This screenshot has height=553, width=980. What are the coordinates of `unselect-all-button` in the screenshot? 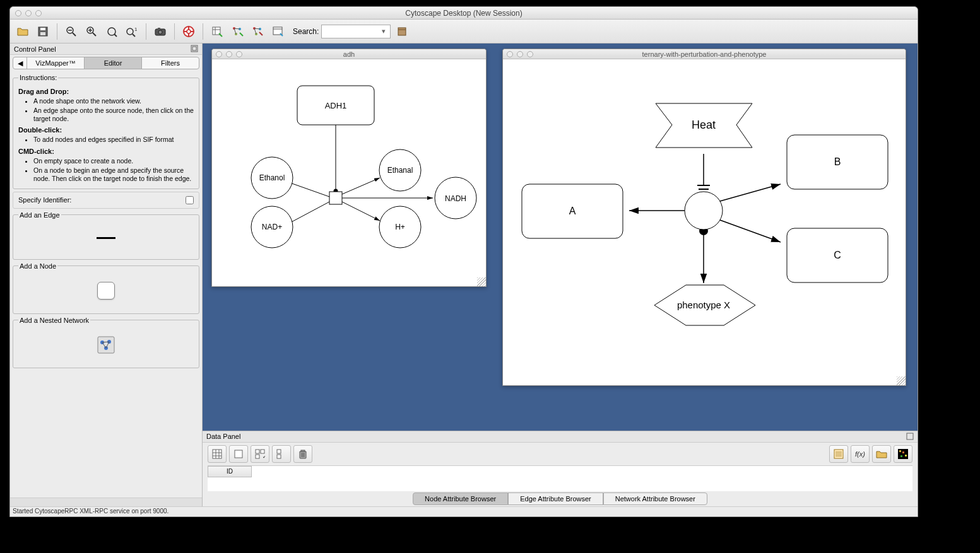 It's located at (281, 454).